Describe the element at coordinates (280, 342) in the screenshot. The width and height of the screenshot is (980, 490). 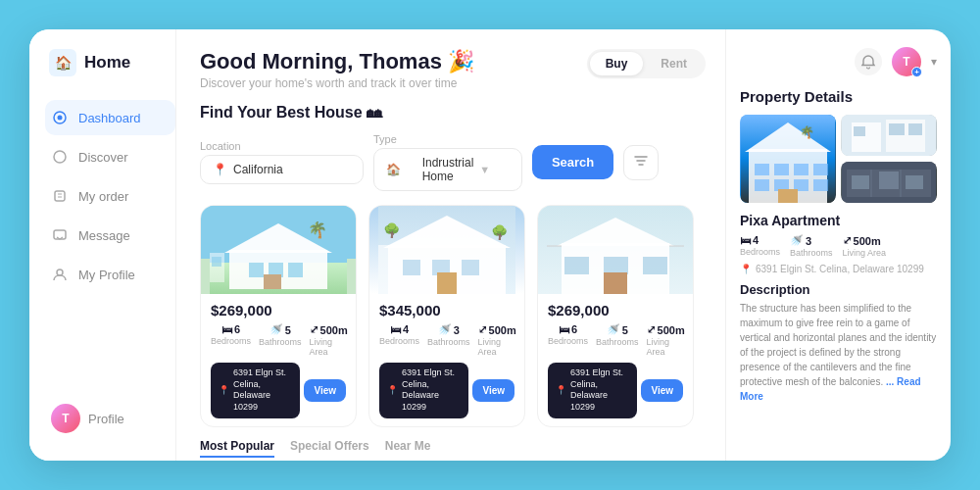
I see `bathrooms-label-1: Bathrooms` at that location.